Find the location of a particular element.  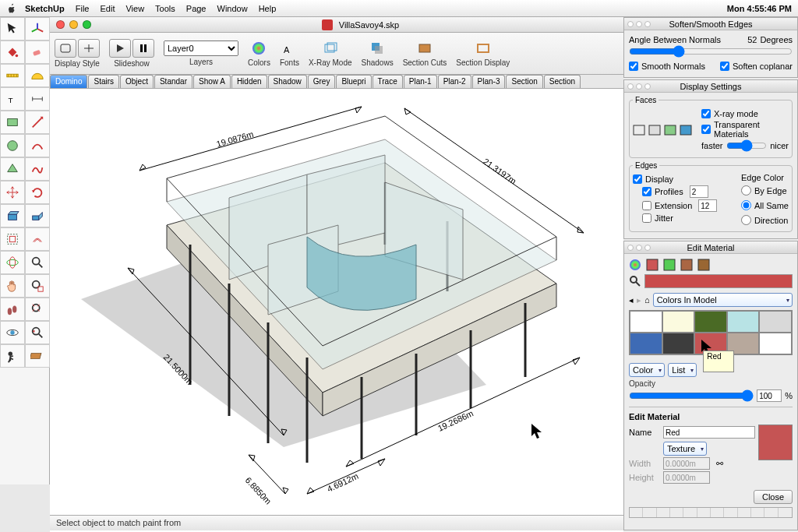

scene-tab: Object is located at coordinates (137, 81).